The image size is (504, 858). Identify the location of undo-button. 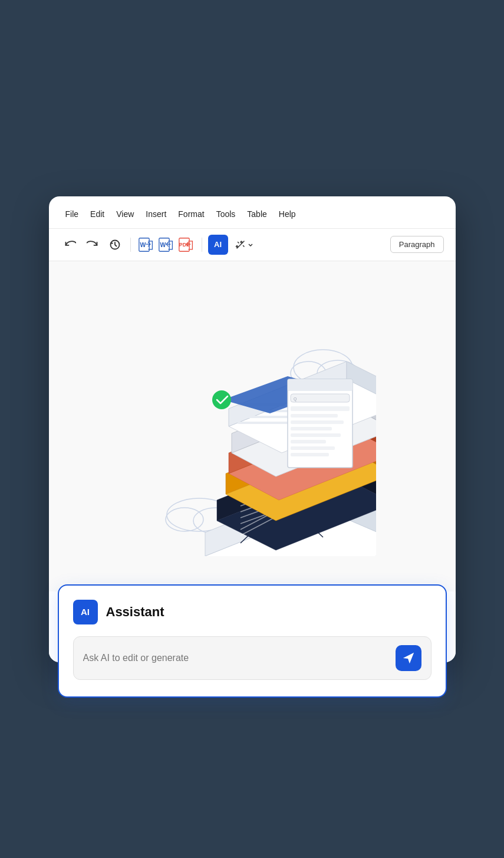
(70, 245).